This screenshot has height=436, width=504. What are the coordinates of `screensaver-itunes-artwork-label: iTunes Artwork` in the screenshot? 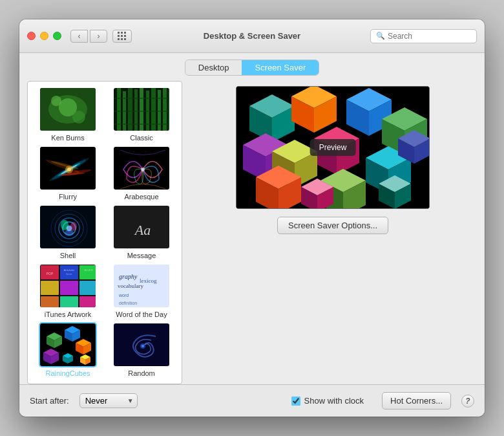 It's located at (68, 314).